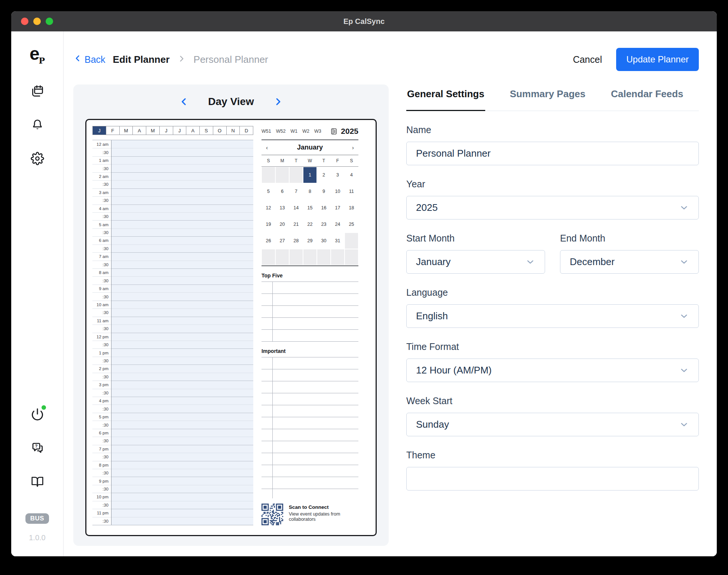  I want to click on mini-calendar-month: January, so click(310, 147).